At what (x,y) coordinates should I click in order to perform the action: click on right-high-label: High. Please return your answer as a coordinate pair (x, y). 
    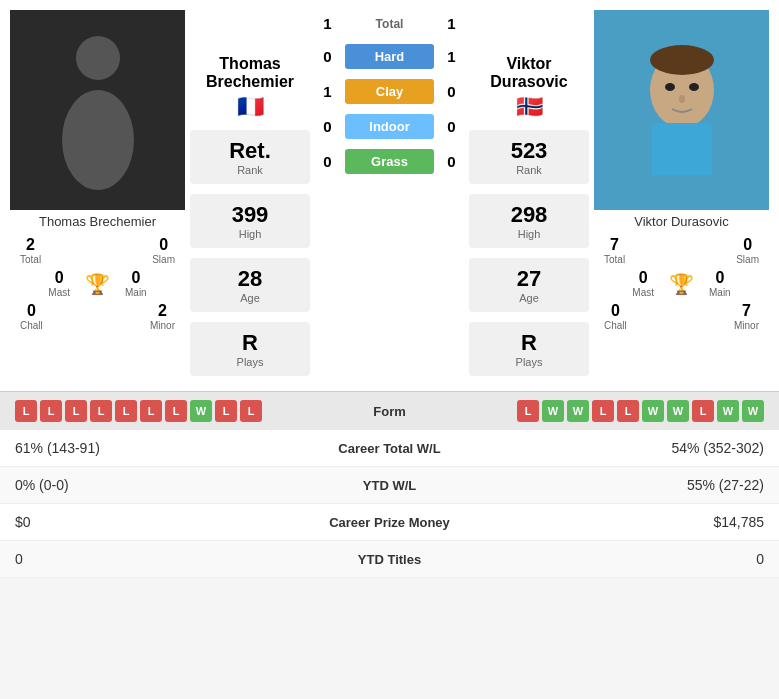
    Looking at the image, I should click on (529, 234).